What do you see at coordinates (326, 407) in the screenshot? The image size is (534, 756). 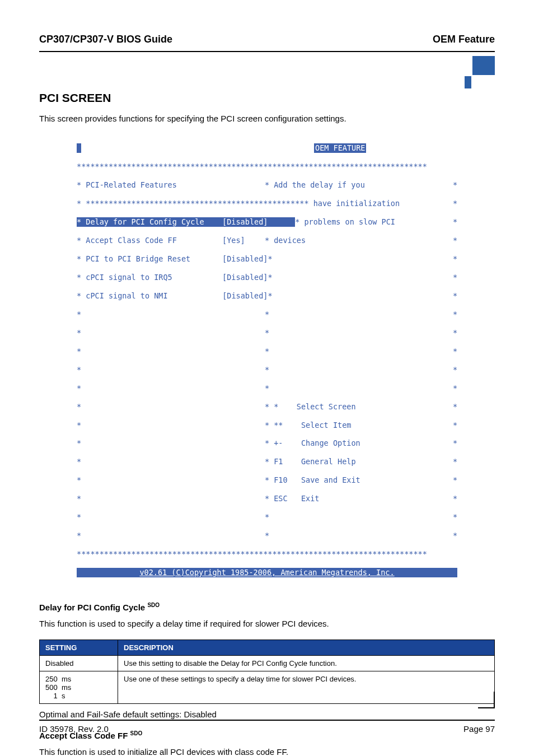 I see `bios-key-desc: Select Screen` at bounding box center [326, 407].